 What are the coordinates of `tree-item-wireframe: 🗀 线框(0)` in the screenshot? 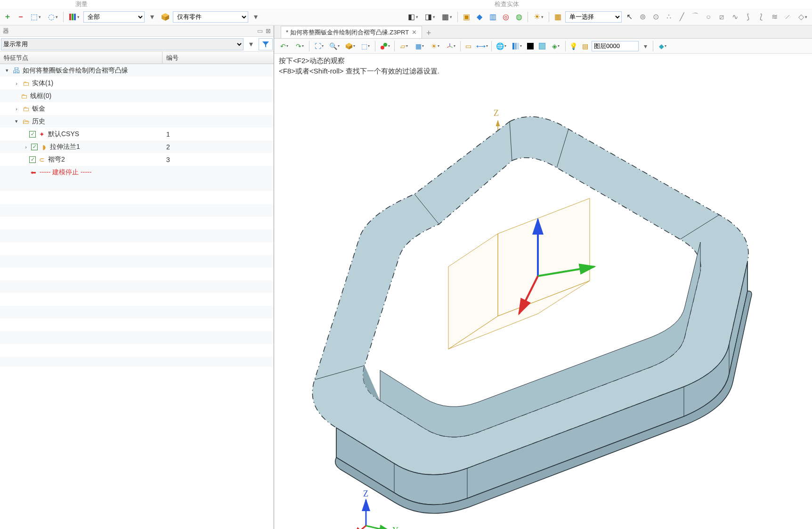 It's located at (137, 96).